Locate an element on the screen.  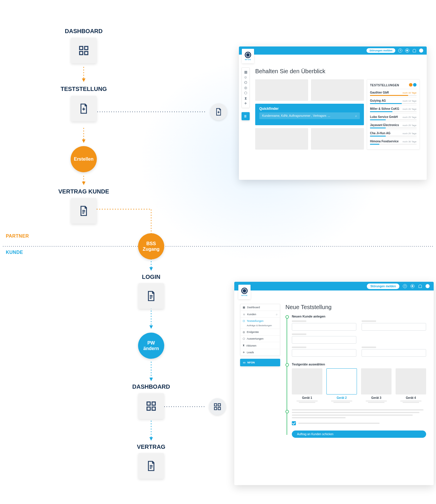
chat-icon: ▭ is located at coordinates (244, 363).